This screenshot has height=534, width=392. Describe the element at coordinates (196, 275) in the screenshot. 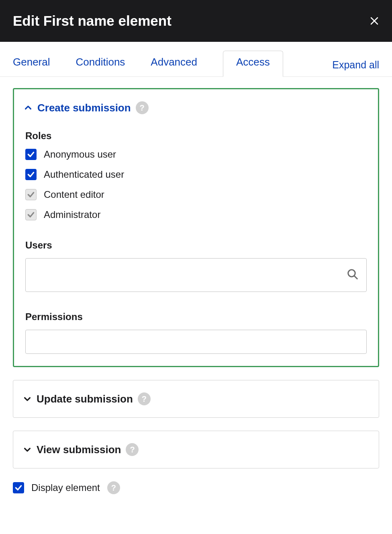

I see `users-input-wrapper` at that location.